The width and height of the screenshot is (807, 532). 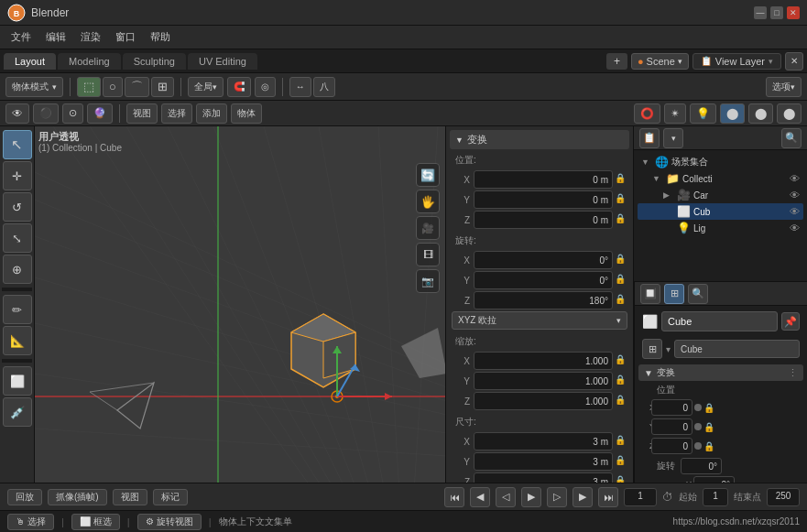 I want to click on shading-mode-solid: ⬤, so click(x=733, y=114).